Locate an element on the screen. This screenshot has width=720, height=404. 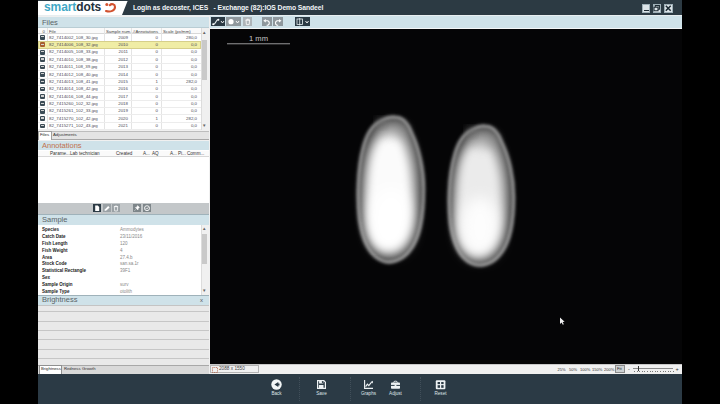
svg-text: 1 mm is located at coordinates (258, 38).